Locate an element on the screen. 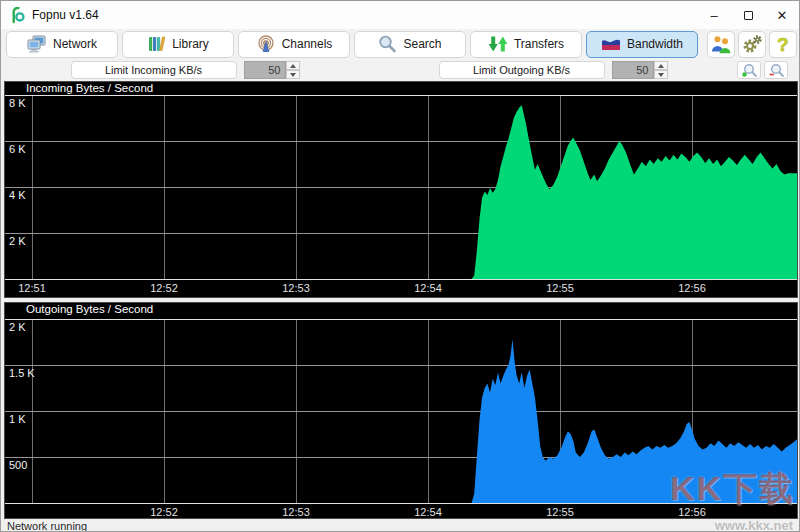  transfers-label: Transfers is located at coordinates (539, 44).